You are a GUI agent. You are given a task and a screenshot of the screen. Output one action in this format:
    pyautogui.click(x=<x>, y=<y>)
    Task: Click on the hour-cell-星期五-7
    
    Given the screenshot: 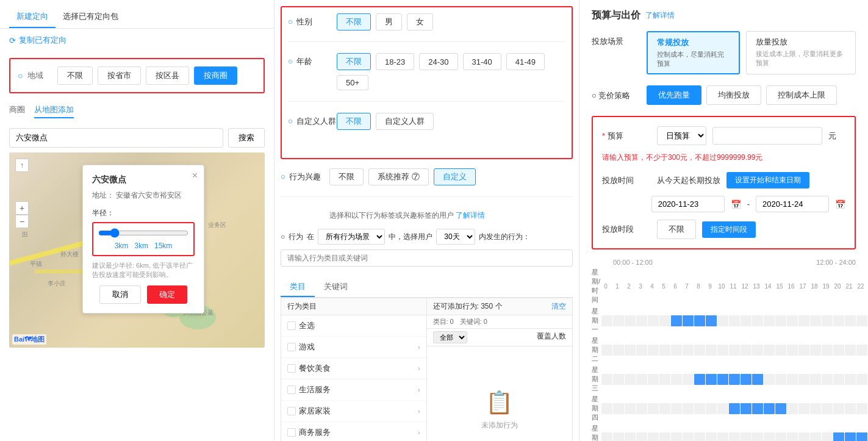 What is the action you would take?
    pyautogui.click(x=688, y=437)
    